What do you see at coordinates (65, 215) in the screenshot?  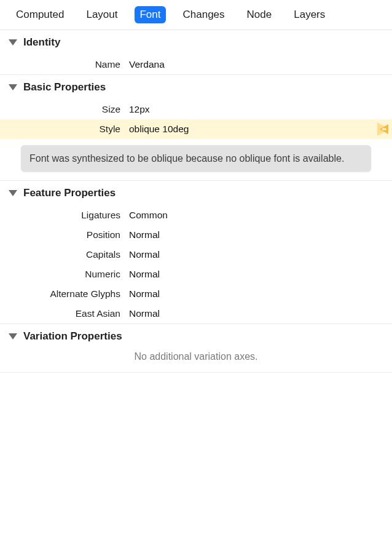 I see `property-label: Ligatures` at bounding box center [65, 215].